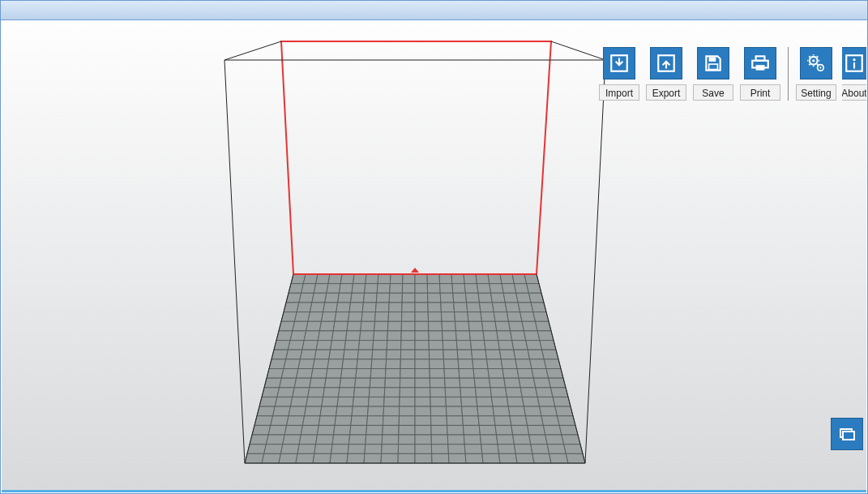  Describe the element at coordinates (434, 11) in the screenshot. I see `window-titlebar` at that location.